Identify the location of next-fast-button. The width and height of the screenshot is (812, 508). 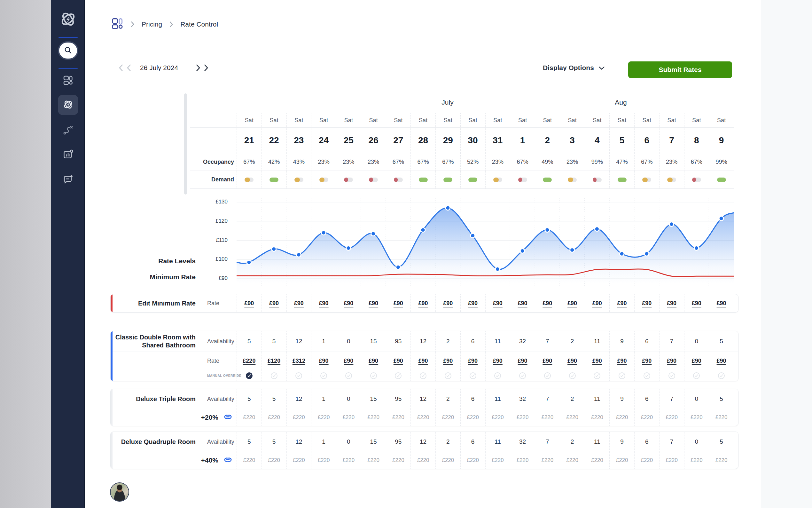
(206, 68).